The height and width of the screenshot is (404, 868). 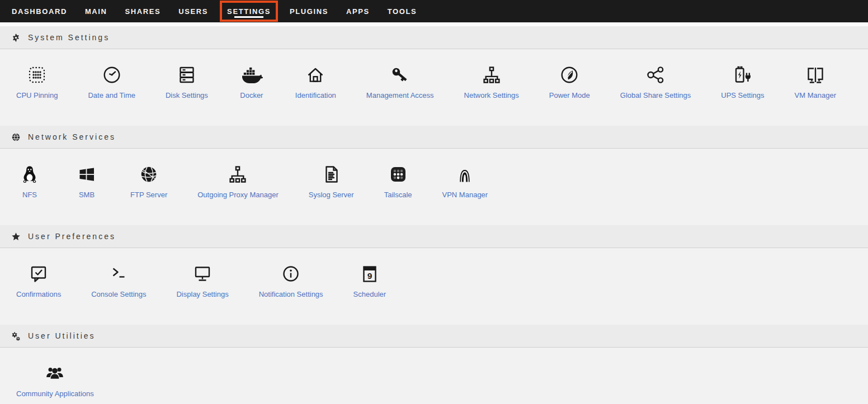 What do you see at coordinates (315, 82) in the screenshot?
I see `tile-identification: Identification` at bounding box center [315, 82].